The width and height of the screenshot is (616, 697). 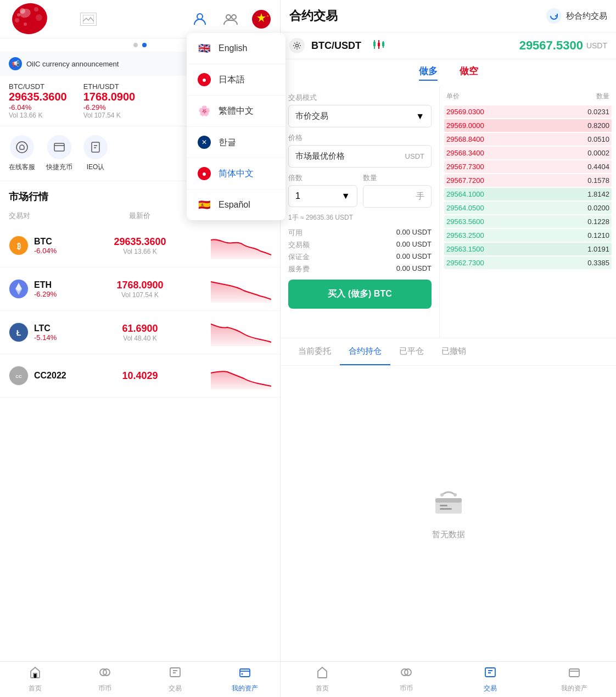 What do you see at coordinates (360, 116) in the screenshot?
I see `trading-mode-field: 市价交易 ▼` at bounding box center [360, 116].